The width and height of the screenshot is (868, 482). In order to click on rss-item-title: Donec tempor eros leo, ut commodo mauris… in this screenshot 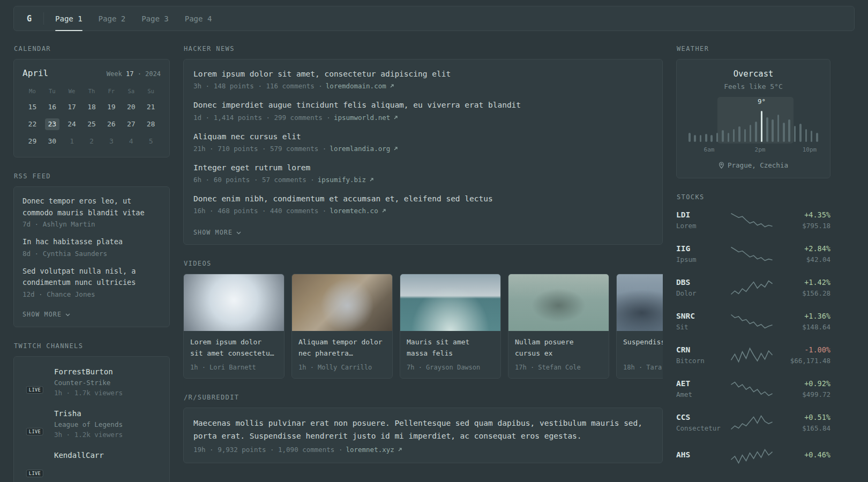, I will do `click(92, 207)`.